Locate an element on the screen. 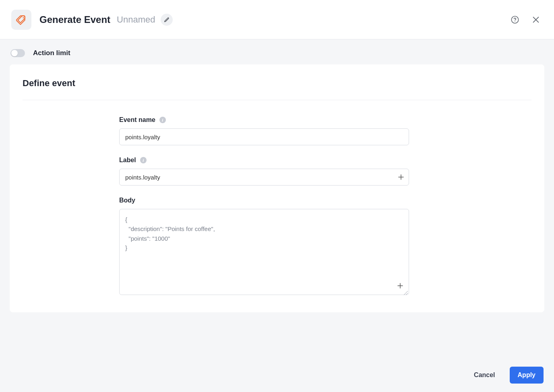 Image resolution: width=554 pixels, height=392 pixels. close-button is located at coordinates (536, 20).